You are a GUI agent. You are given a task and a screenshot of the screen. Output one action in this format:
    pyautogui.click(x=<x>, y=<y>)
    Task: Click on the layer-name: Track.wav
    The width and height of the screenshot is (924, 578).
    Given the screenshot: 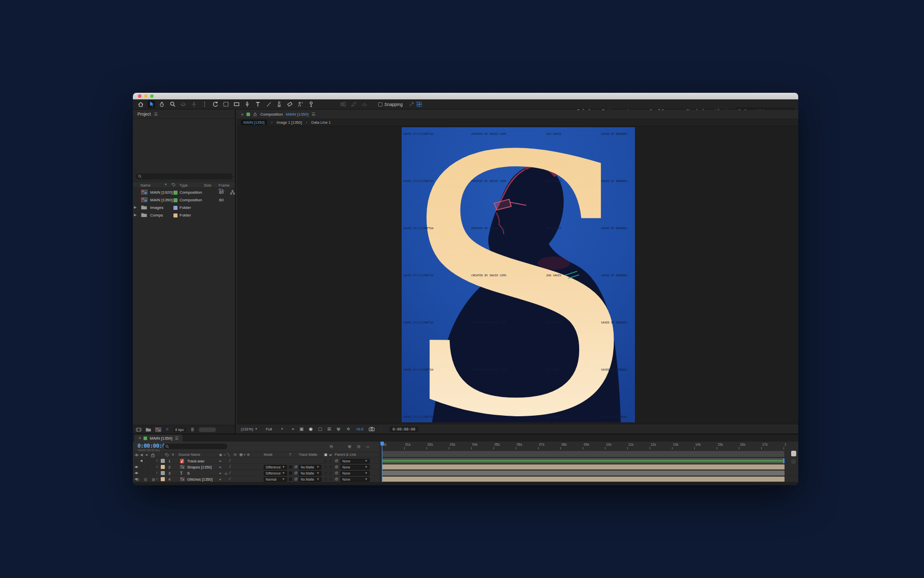 What is the action you would take?
    pyautogui.click(x=196, y=461)
    